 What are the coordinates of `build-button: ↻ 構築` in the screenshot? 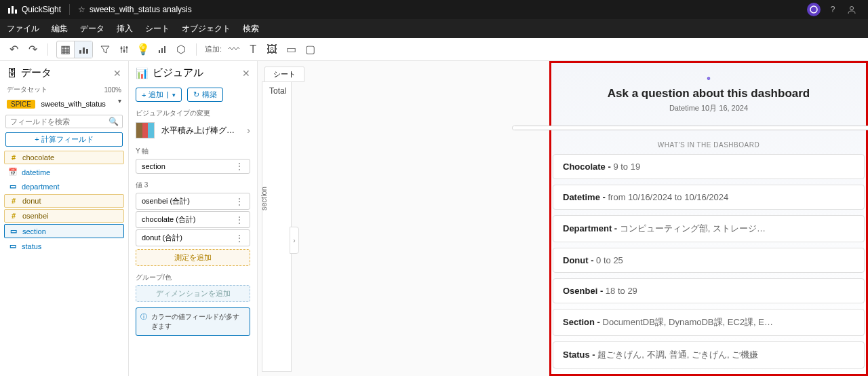 It's located at (205, 95).